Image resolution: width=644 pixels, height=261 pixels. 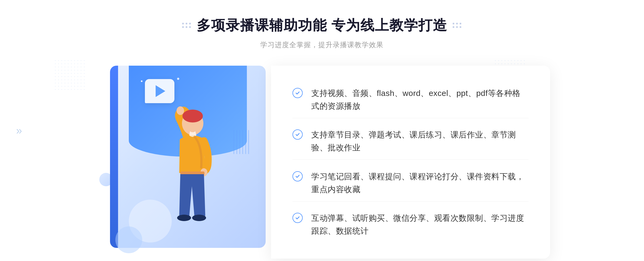 What do you see at coordinates (187, 26) in the screenshot?
I see `title-dots-left` at bounding box center [187, 26].